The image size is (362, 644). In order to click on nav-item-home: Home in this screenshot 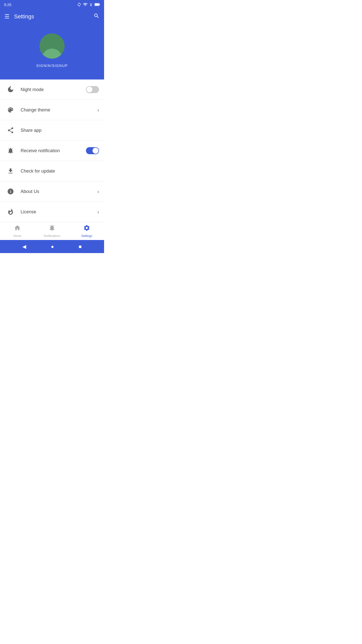, I will do `click(17, 231)`.